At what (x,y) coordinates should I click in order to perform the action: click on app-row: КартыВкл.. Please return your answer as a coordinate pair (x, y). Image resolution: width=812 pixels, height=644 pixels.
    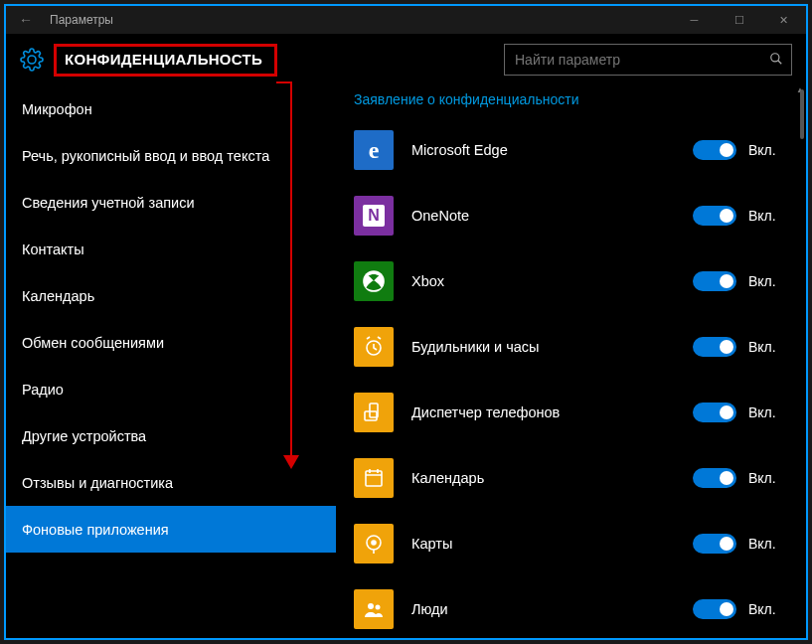
    Looking at the image, I should click on (570, 544).